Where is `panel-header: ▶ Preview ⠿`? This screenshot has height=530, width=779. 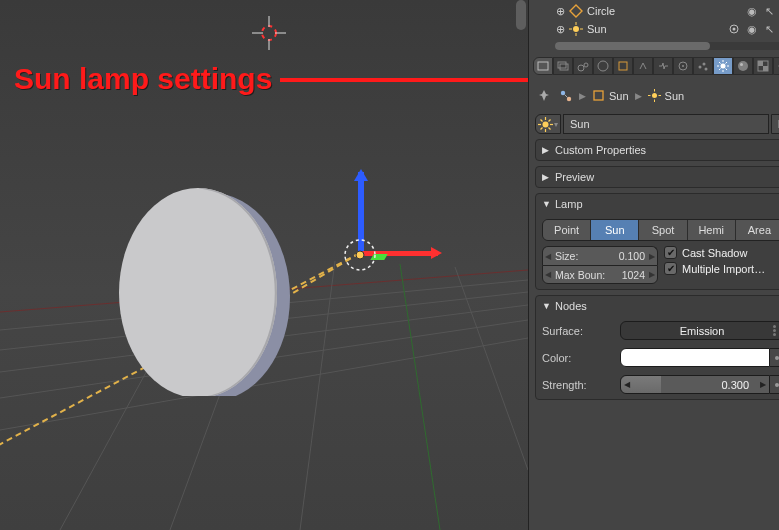 panel-header: ▶ Preview ⠿ is located at coordinates (658, 177).